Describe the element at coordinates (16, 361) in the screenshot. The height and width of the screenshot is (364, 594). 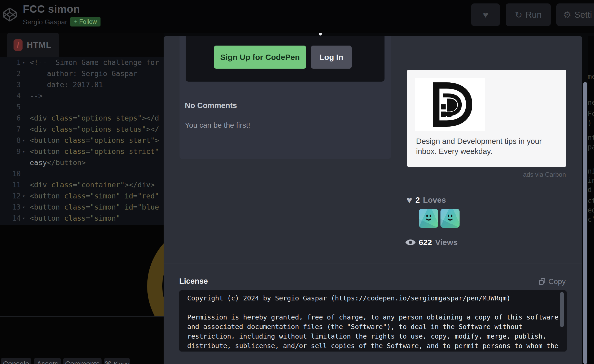
I see `console-button: Console` at that location.